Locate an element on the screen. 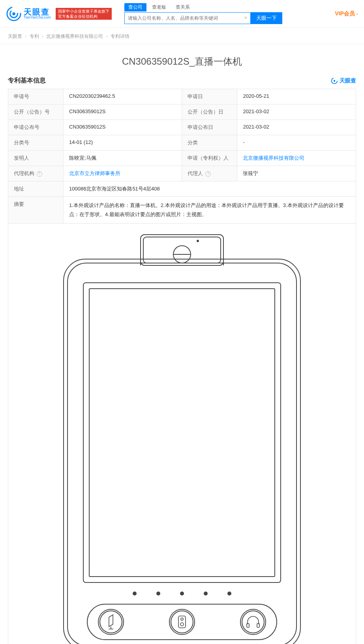 Image resolution: width=364 pixels, height=644 pixels. search-group: 查公司 查老板 查关系 × 天眼一下 is located at coordinates (203, 13).